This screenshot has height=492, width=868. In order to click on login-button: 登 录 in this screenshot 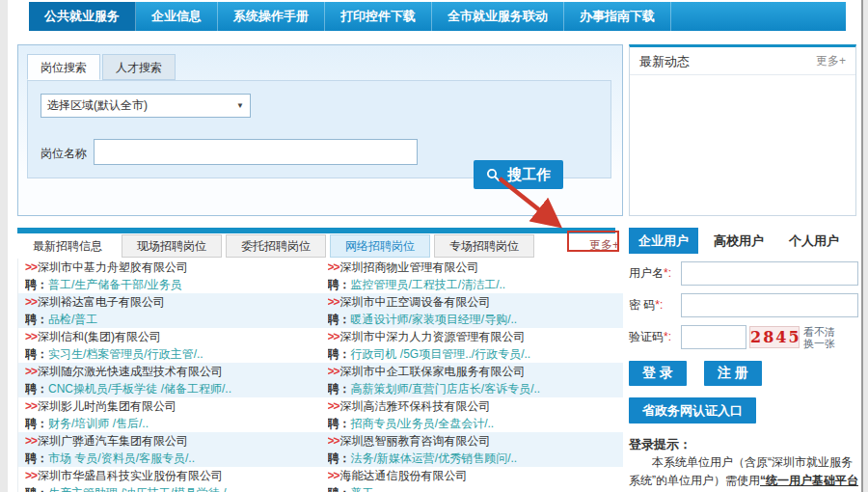, I will do `click(658, 373)`.